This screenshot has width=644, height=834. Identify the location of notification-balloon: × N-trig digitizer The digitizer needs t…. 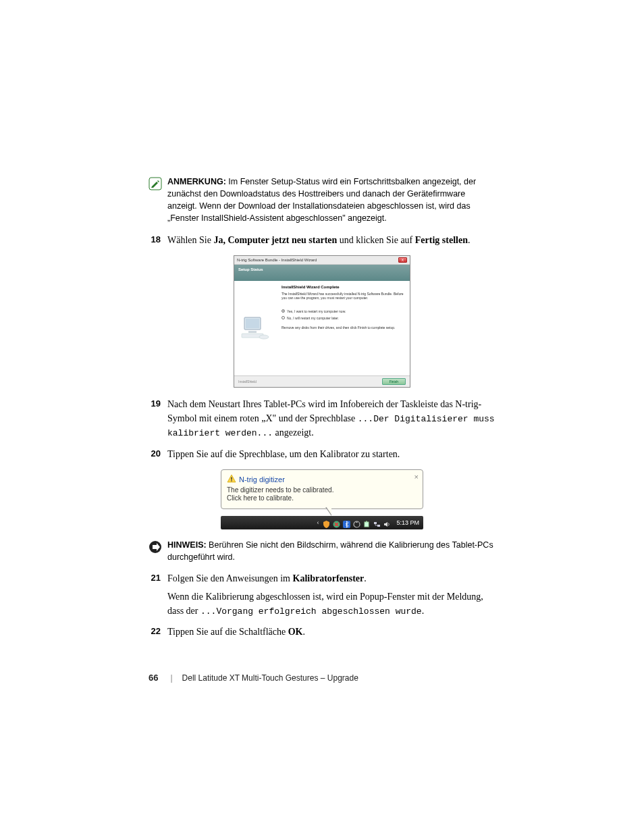
(322, 489).